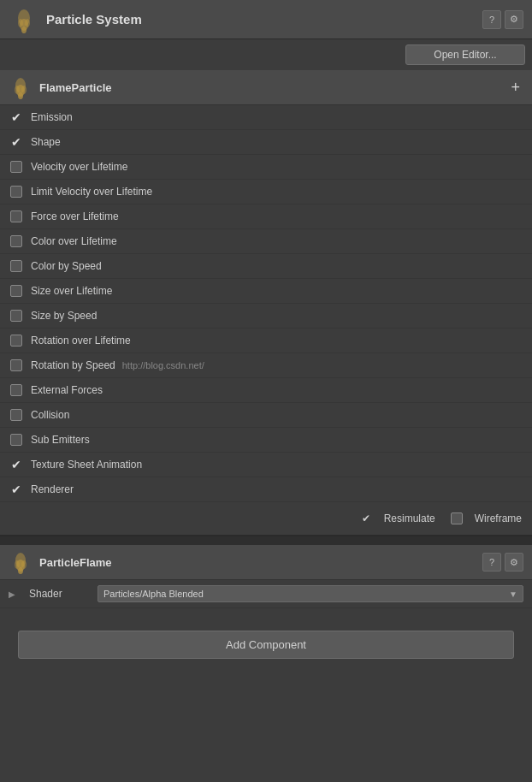  I want to click on module-label-renderer: Renderer, so click(52, 489).